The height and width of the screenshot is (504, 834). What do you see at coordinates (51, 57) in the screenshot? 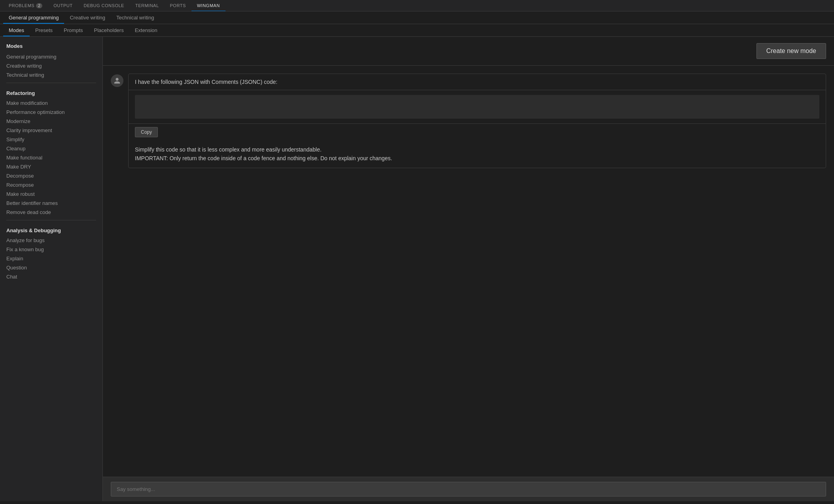
I see `sidebar-item-general_programming: General programming` at bounding box center [51, 57].